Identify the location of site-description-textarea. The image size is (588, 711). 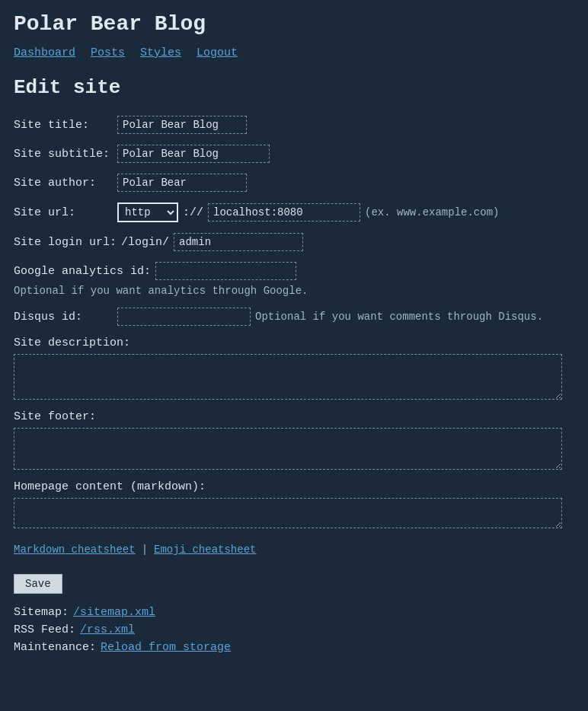
(288, 377).